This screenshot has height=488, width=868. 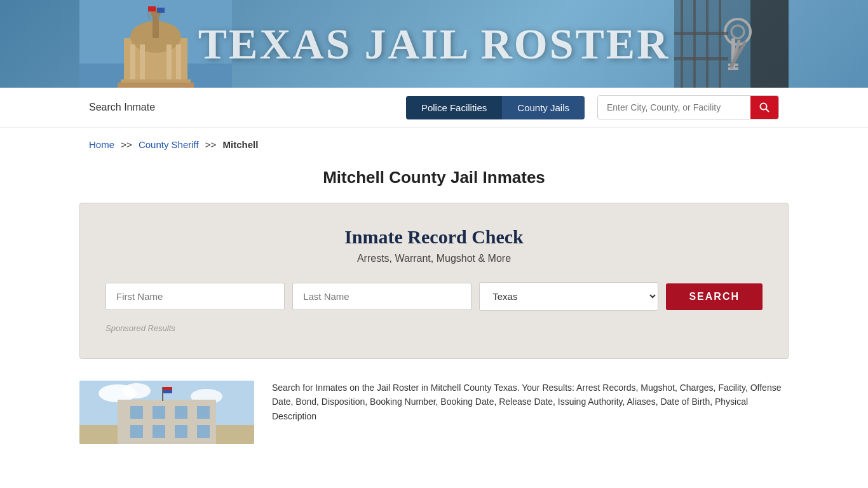 I want to click on facility-search-button, so click(x=764, y=107).